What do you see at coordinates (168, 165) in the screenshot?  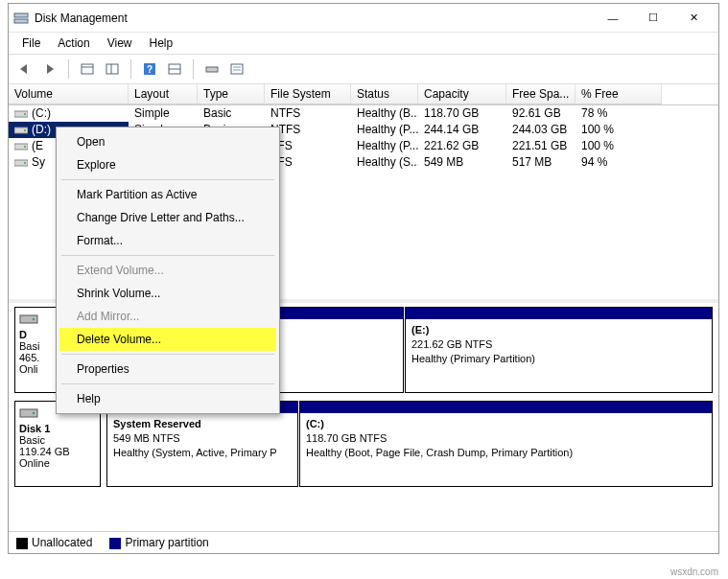 I see `ctx-explore: Explore` at bounding box center [168, 165].